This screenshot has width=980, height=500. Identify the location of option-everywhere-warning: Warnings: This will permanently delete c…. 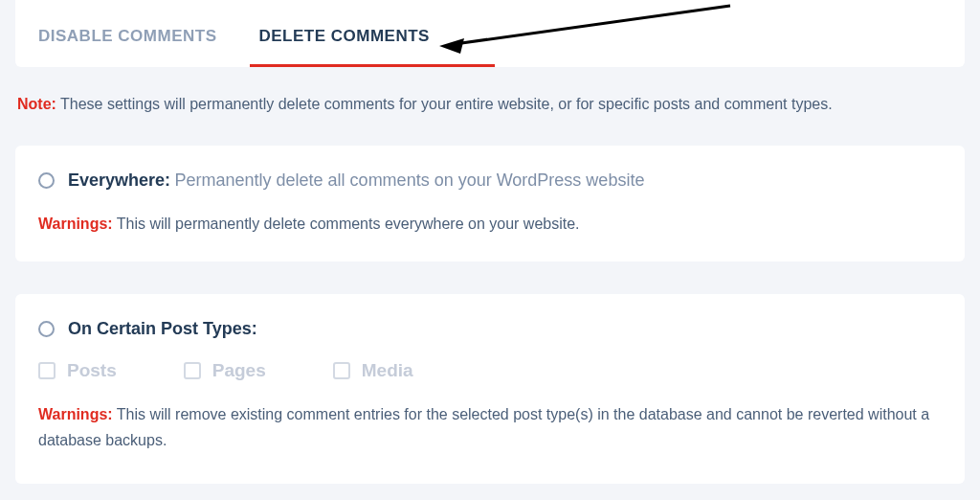
(490, 224).